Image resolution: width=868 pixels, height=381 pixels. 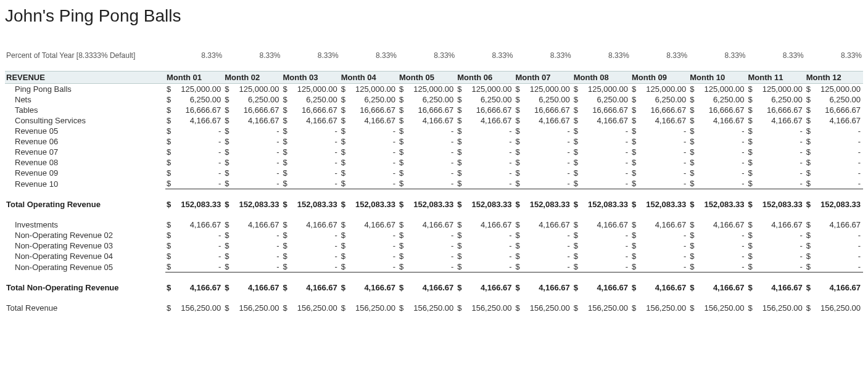 I want to click on row-label: Non-Operating Revenue 03, so click(x=85, y=245).